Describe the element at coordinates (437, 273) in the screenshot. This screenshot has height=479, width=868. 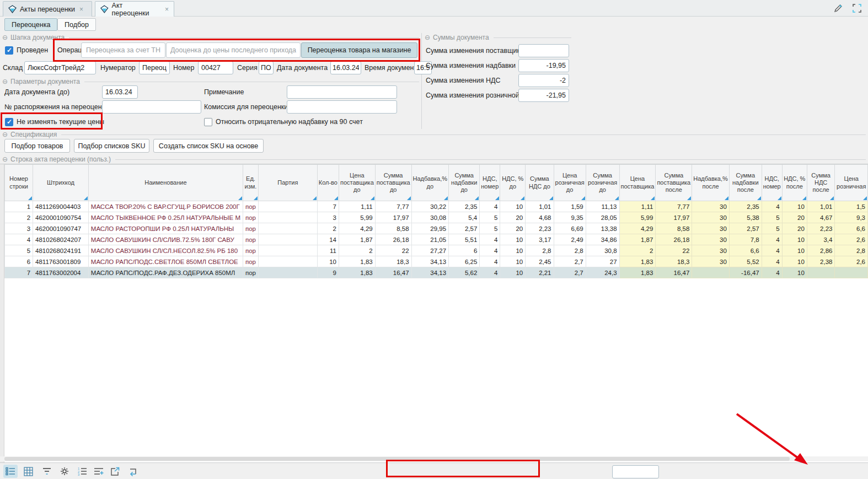
I see `table-row: 74811763002004МАСЛО РАПС/ПОДС.РАФ.ДЕЗ.ОД…` at that location.